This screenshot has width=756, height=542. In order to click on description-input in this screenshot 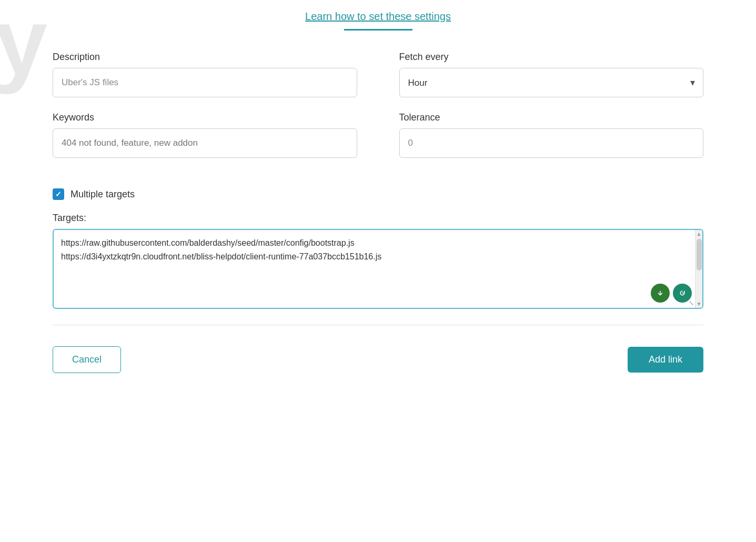, I will do `click(205, 83)`.